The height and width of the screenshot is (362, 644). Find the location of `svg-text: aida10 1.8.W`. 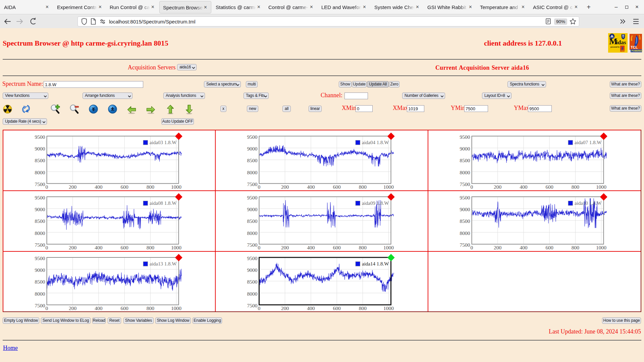

svg-text: aida10 1.8.W is located at coordinates (588, 203).